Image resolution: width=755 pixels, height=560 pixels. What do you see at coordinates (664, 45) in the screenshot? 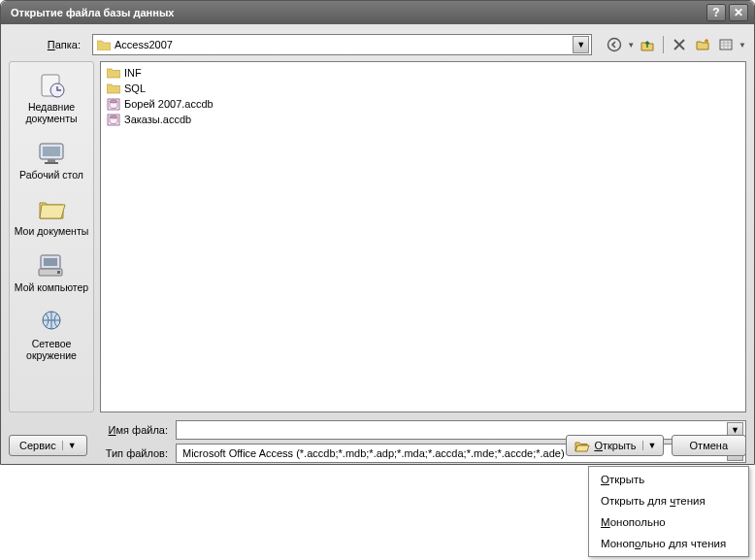
I see `toolbar-separator` at bounding box center [664, 45].